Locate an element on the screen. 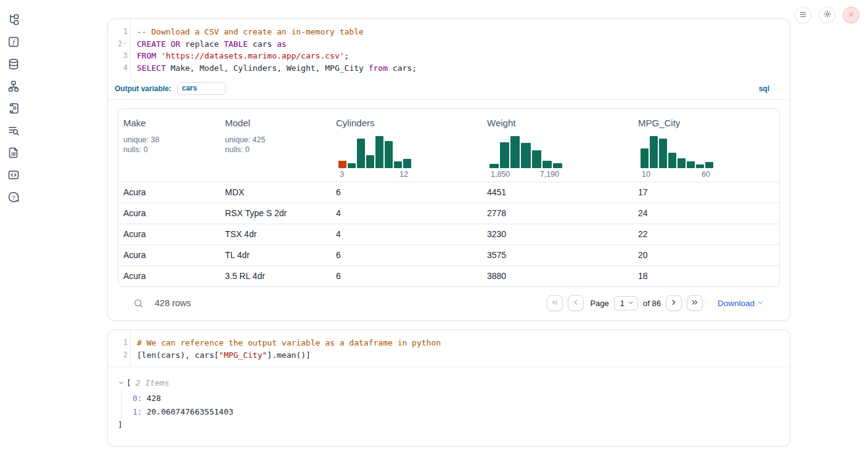  first-page-button is located at coordinates (555, 303).